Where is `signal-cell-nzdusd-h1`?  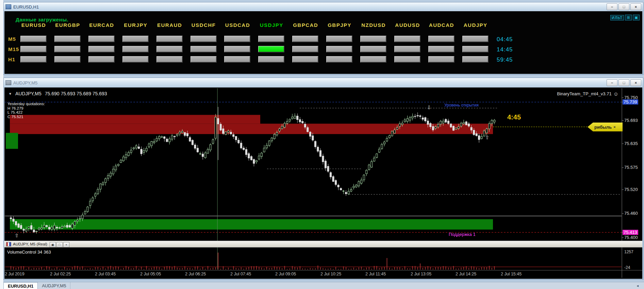 signal-cell-nzdusd-h1 is located at coordinates (374, 59).